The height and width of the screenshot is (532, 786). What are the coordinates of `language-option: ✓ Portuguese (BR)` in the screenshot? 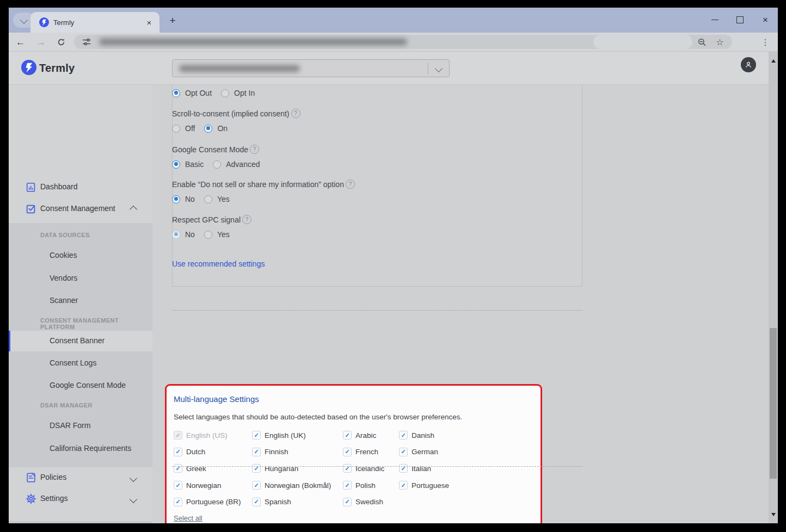 It's located at (213, 502).